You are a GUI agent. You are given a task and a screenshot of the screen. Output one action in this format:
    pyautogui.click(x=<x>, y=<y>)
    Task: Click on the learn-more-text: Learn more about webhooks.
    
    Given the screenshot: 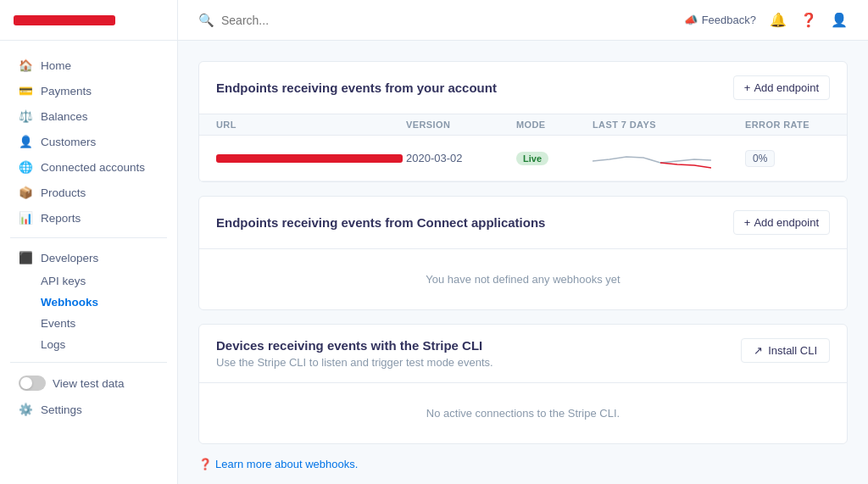 What is the action you would take?
    pyautogui.click(x=287, y=465)
    